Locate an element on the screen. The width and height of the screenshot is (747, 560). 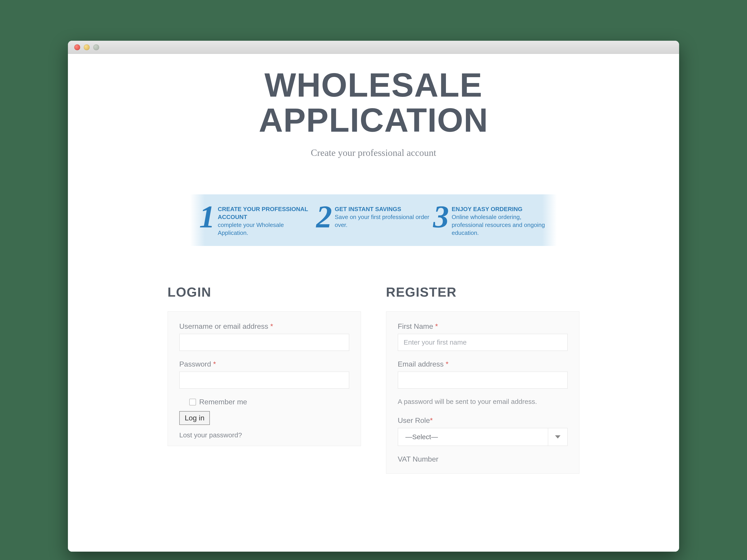
vat-field: VAT Number is located at coordinates (483, 459).